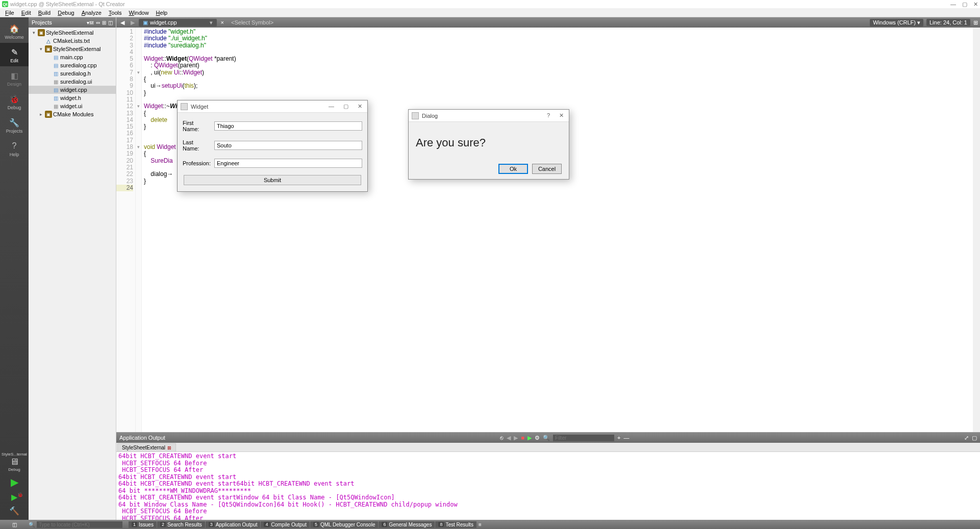 This screenshot has width=980, height=529. I want to click on monitor-icon: 🖥, so click(14, 462).